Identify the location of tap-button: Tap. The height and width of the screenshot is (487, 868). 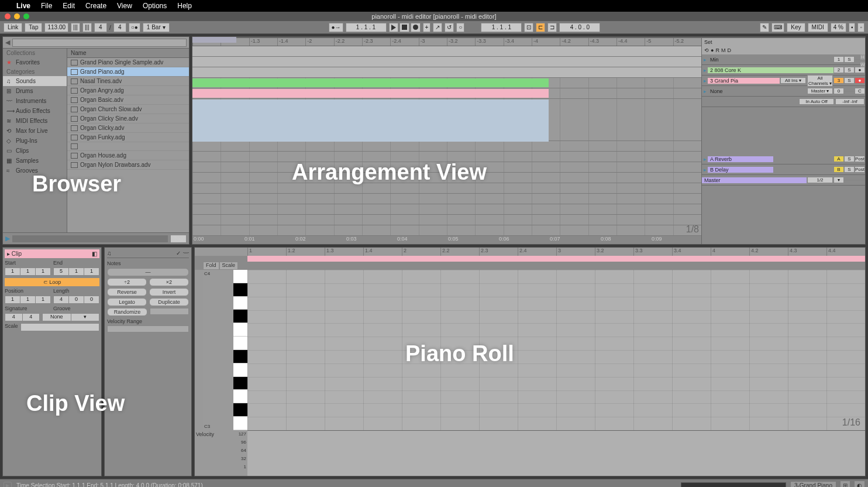
(33, 28).